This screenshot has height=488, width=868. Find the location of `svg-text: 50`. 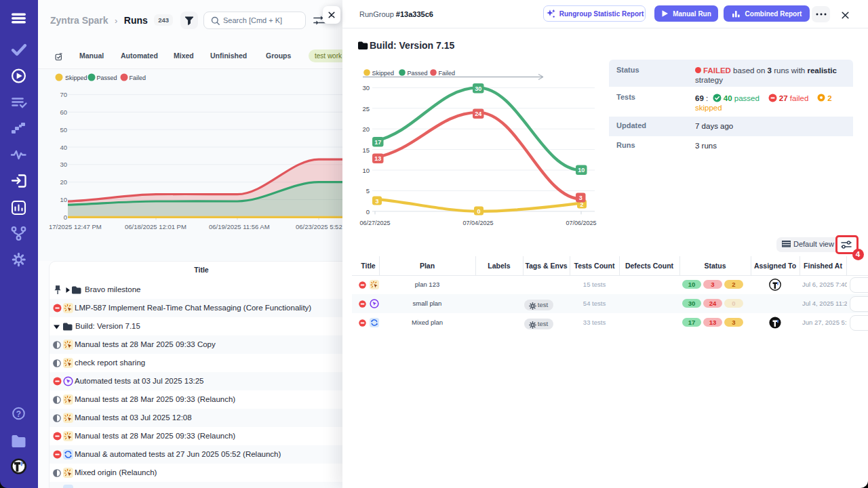

svg-text: 50 is located at coordinates (64, 130).